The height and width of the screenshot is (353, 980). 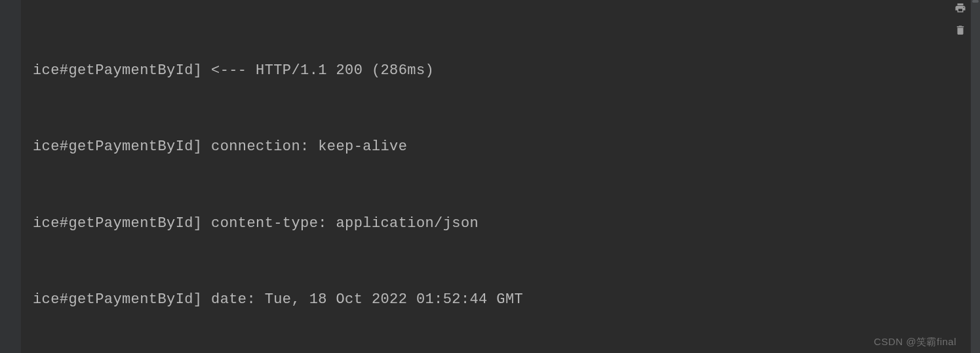 I want to click on log-line: ice#getPaymentById] content-type: applic…, so click(x=497, y=224).